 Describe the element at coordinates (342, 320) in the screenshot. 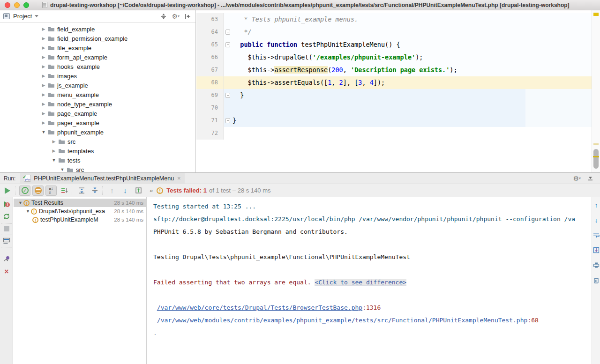

I see `stacktrace-file-link: /var/www/web/modules/contrib/examples/ph…` at that location.